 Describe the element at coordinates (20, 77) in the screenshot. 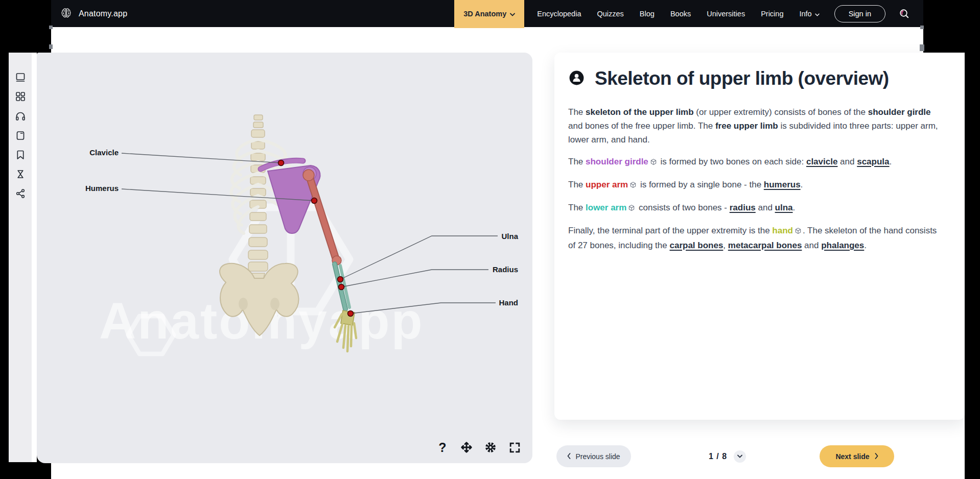

I see `screen-icon` at that location.